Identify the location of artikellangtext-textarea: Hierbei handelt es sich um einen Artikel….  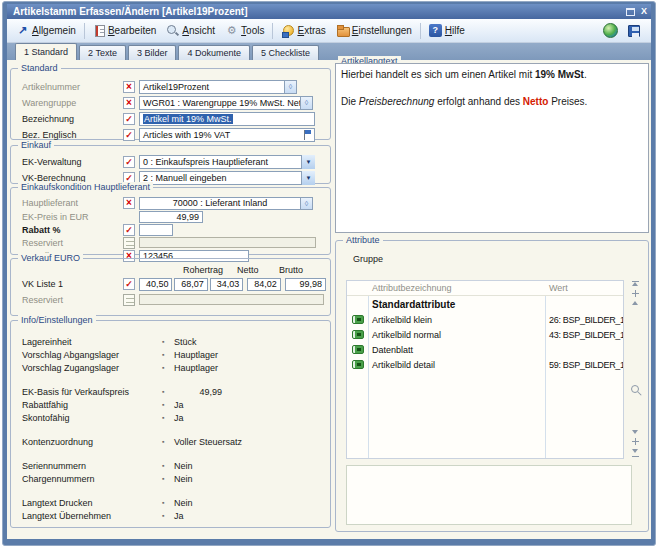
(492, 148).